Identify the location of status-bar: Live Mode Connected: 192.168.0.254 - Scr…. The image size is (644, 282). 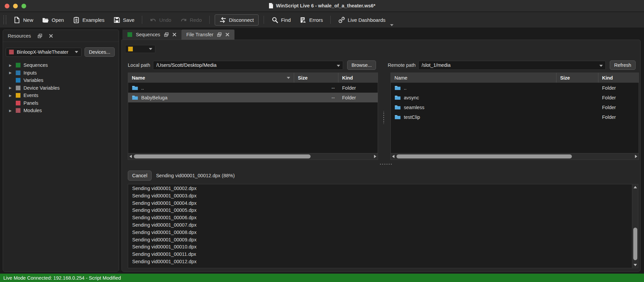
(322, 278).